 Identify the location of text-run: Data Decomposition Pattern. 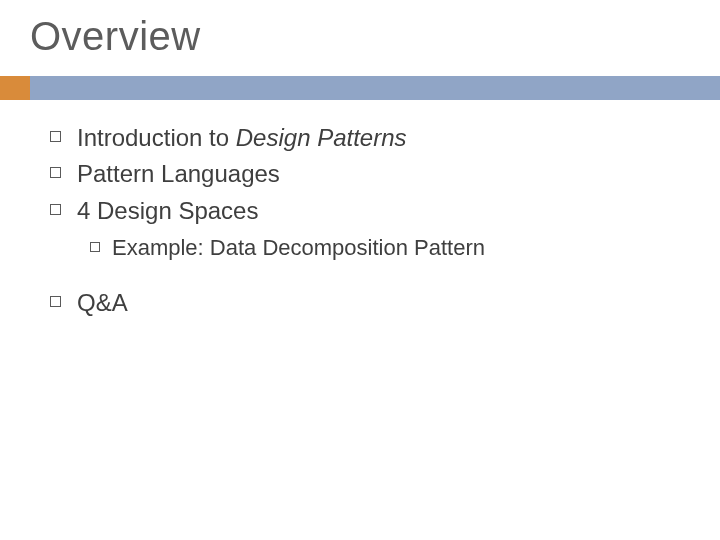
(344, 248).